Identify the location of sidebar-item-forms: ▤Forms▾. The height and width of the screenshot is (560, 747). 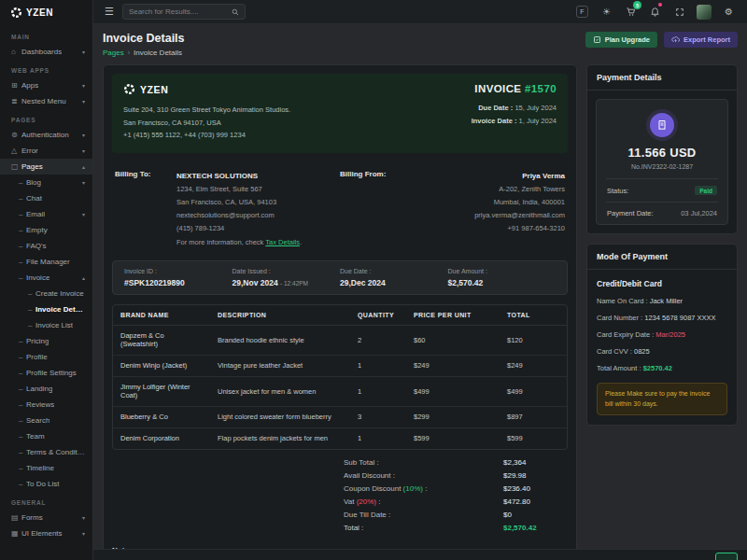
(47, 517).